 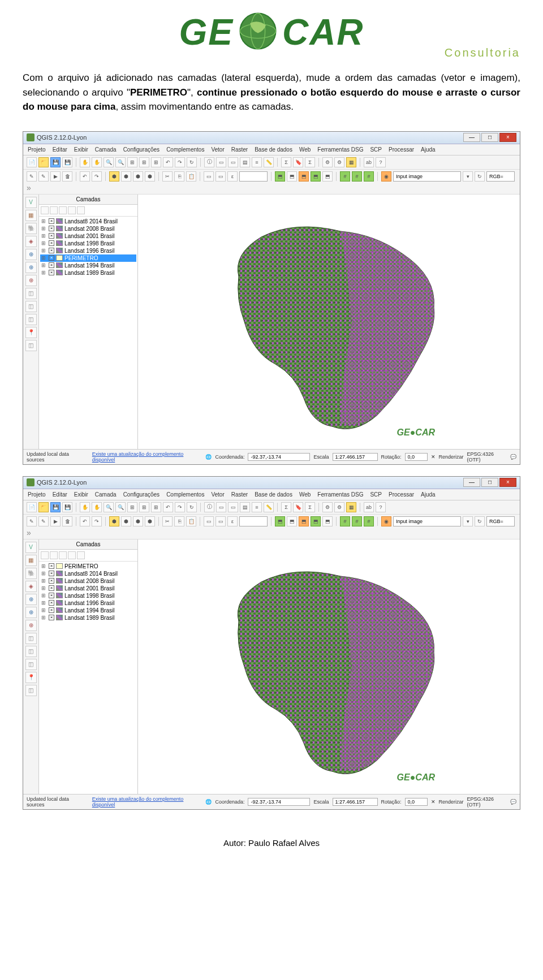 I want to click on add-group-icon, so click(x=45, y=555).